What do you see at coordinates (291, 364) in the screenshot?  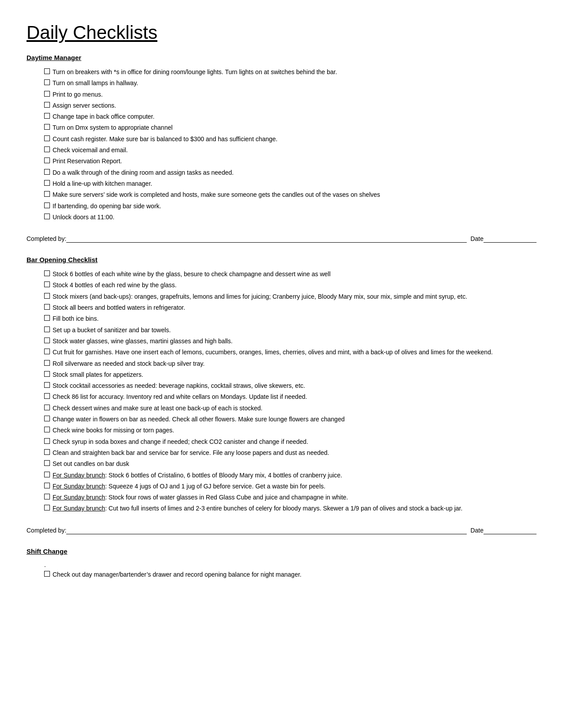 I see `checklist-item: Roll silverware as needed and stock back…` at bounding box center [291, 364].